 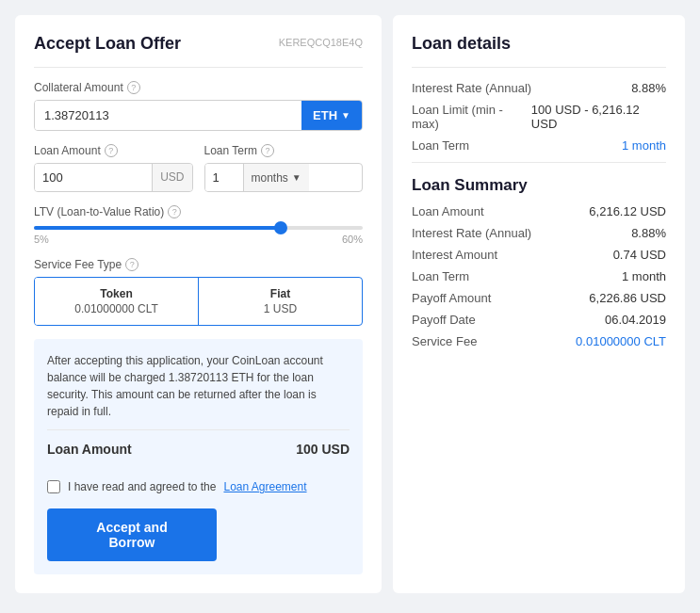 I want to click on loan-summary-title: Loan Summary, so click(x=539, y=186).